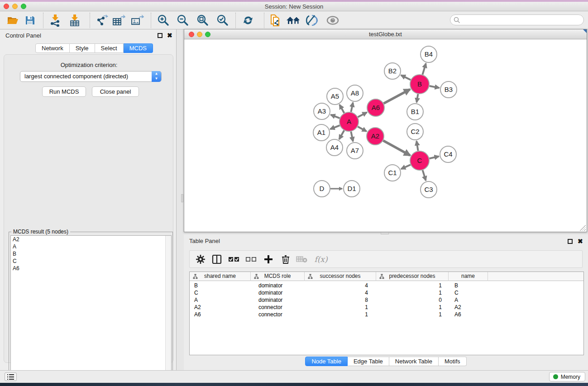 This screenshot has width=588, height=386. Describe the element at coordinates (248, 20) in the screenshot. I see `refresh-icon` at that location.